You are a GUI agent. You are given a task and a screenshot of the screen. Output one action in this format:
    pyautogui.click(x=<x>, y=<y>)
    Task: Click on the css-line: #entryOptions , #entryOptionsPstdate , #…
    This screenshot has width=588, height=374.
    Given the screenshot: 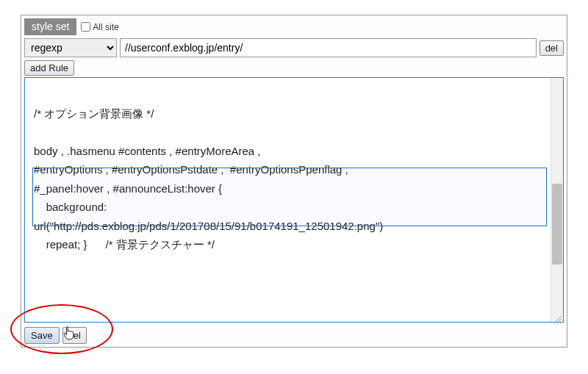 What is the action you would take?
    pyautogui.click(x=191, y=169)
    